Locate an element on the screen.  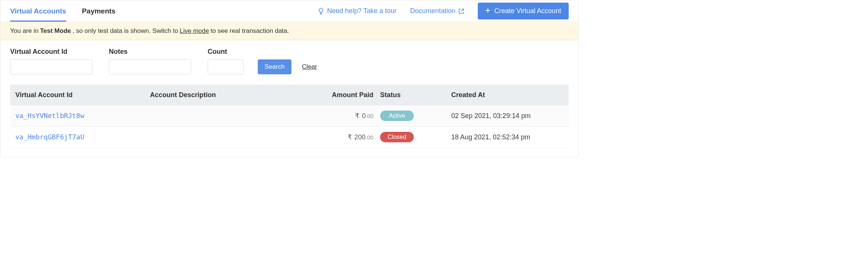
status-badge: Closed is located at coordinates (397, 137).